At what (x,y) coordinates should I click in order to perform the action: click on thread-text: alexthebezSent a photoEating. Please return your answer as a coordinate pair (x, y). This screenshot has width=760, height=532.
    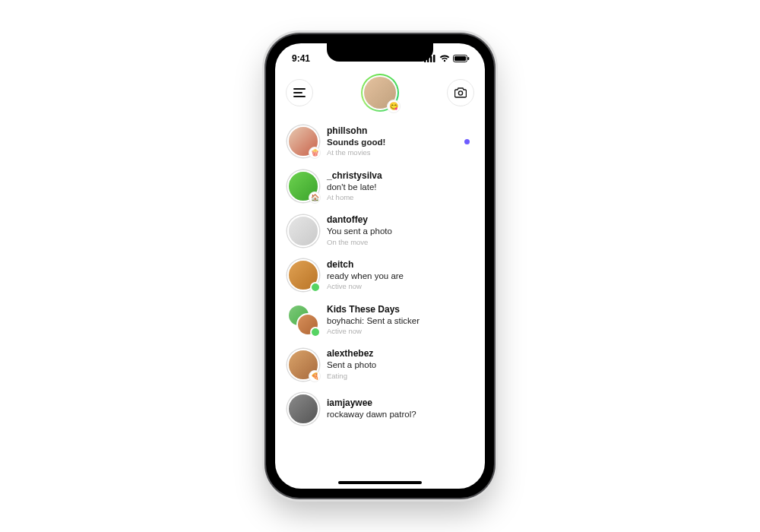
    Looking at the image, I should click on (400, 365).